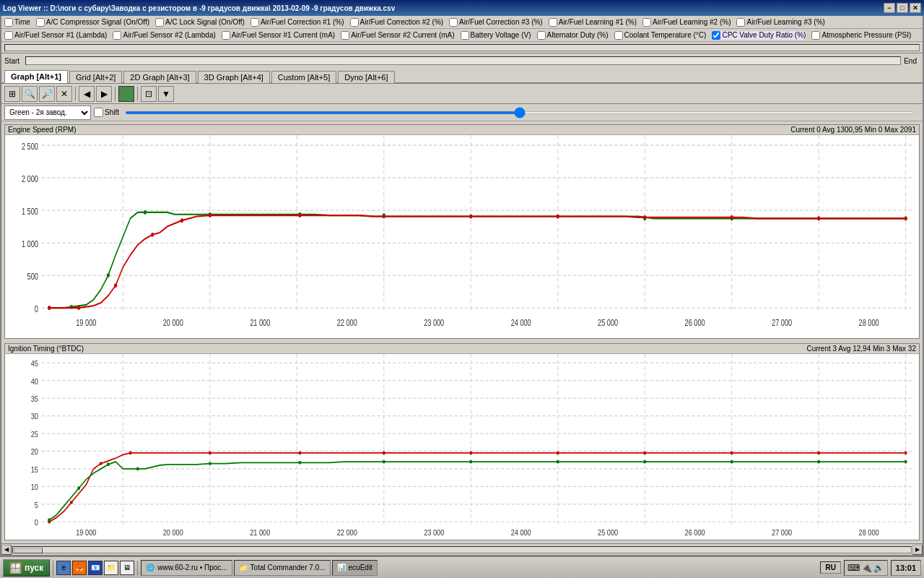 Image resolution: width=924 pixels, height=578 pixels. I want to click on taskbar-item-commander: 📁 Total Commander 7.0..., so click(282, 568).